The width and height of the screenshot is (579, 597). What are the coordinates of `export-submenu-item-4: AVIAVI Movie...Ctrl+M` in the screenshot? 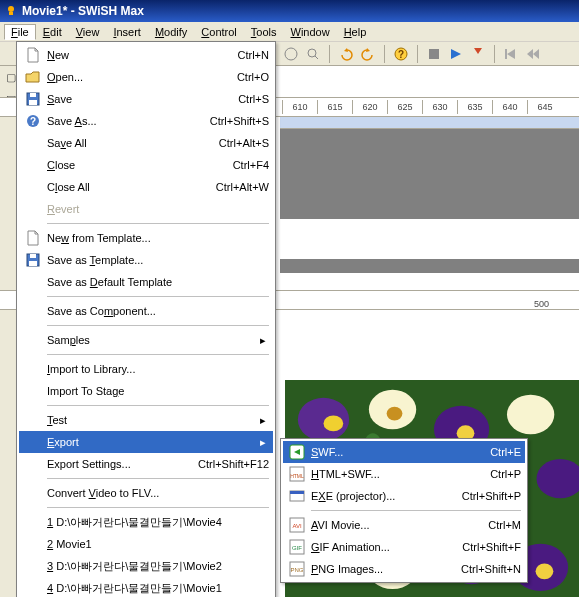 It's located at (404, 525).